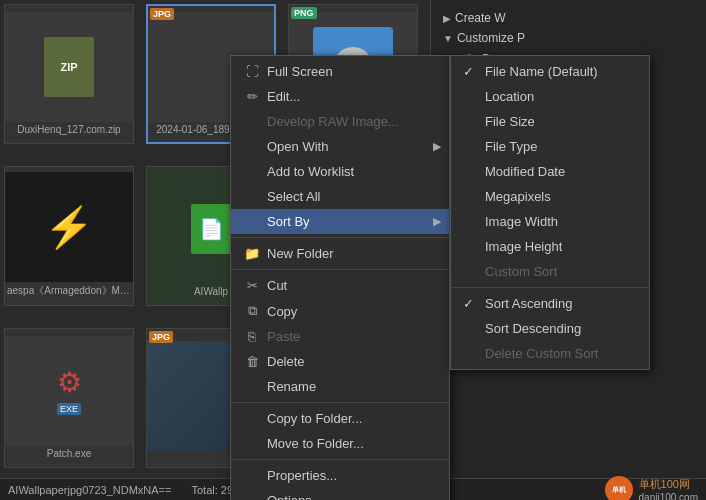 The height and width of the screenshot is (500, 706). Describe the element at coordinates (340, 122) in the screenshot. I see `menu-item-develop-raw: Develop RAW Image...` at that location.